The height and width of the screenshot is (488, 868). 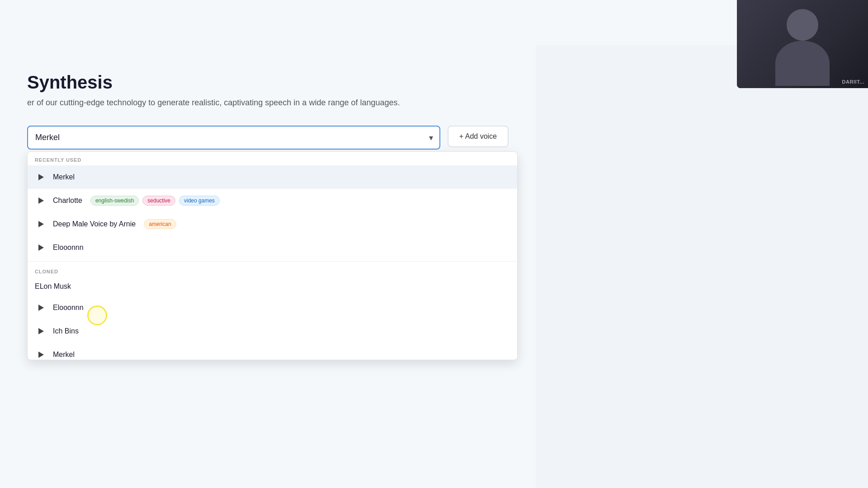 What do you see at coordinates (159, 201) in the screenshot?
I see `tag-seductive: seductive` at bounding box center [159, 201].